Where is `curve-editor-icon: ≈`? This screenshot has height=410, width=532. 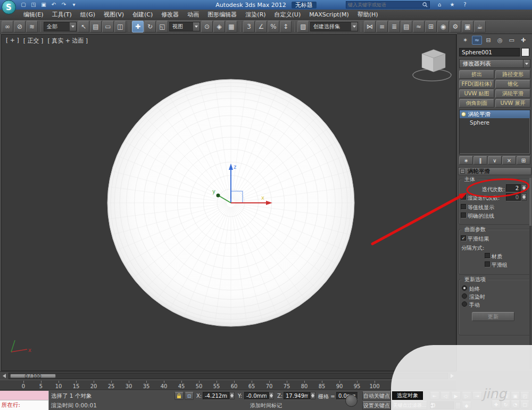 curve-editor-icon: ≈ is located at coordinates (419, 27).